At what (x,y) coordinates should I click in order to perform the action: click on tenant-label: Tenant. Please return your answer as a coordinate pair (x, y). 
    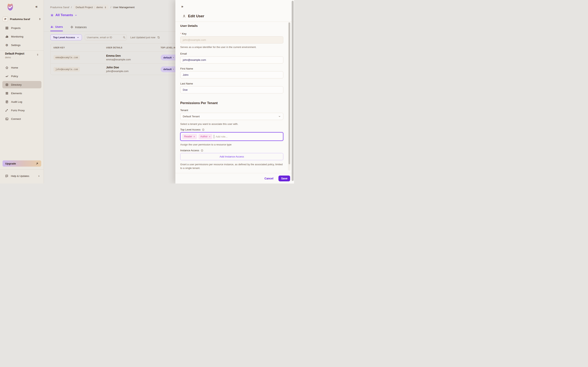
    Looking at the image, I should click on (184, 110).